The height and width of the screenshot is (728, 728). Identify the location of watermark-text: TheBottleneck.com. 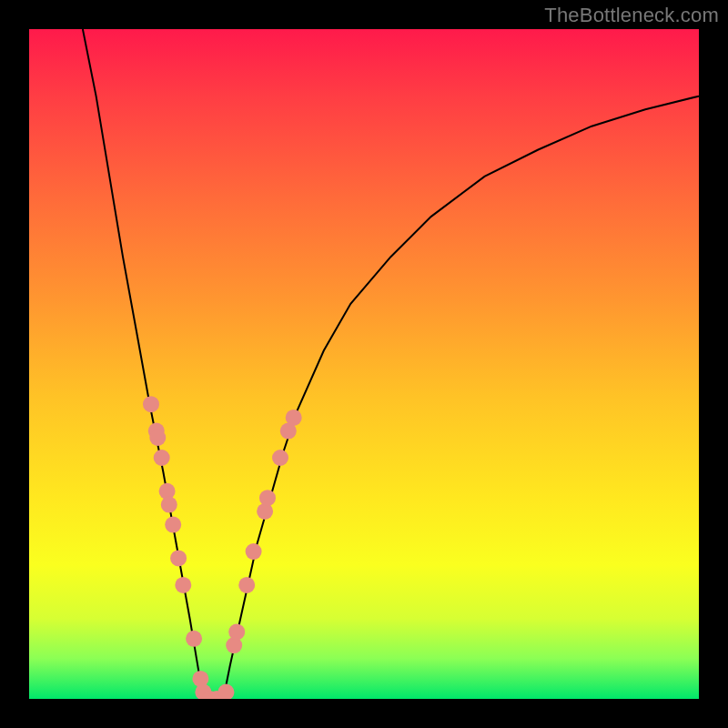
(632, 15).